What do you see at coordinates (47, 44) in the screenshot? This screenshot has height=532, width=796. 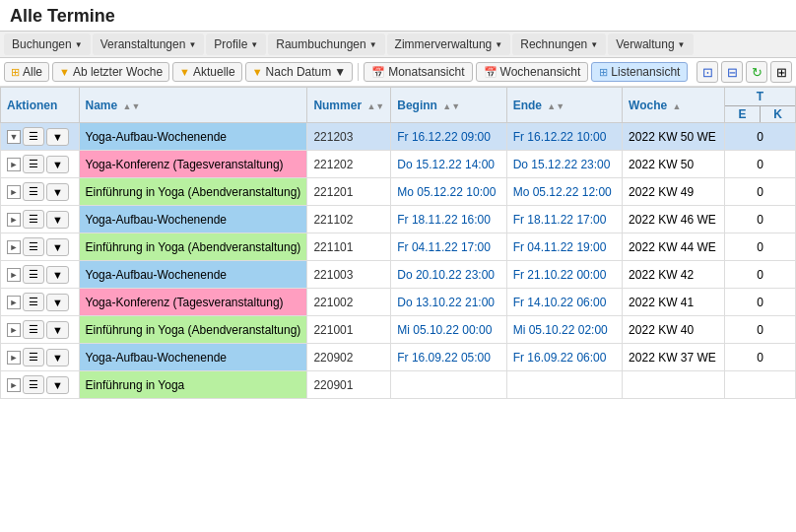 I see `nav-item-buchungen: Buchungen ▼` at bounding box center [47, 44].